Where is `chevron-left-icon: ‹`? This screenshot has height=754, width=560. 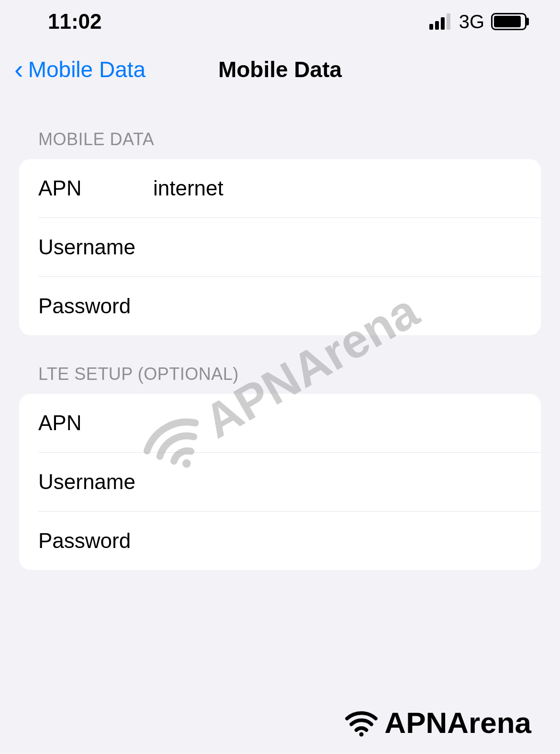 chevron-left-icon: ‹ is located at coordinates (19, 69).